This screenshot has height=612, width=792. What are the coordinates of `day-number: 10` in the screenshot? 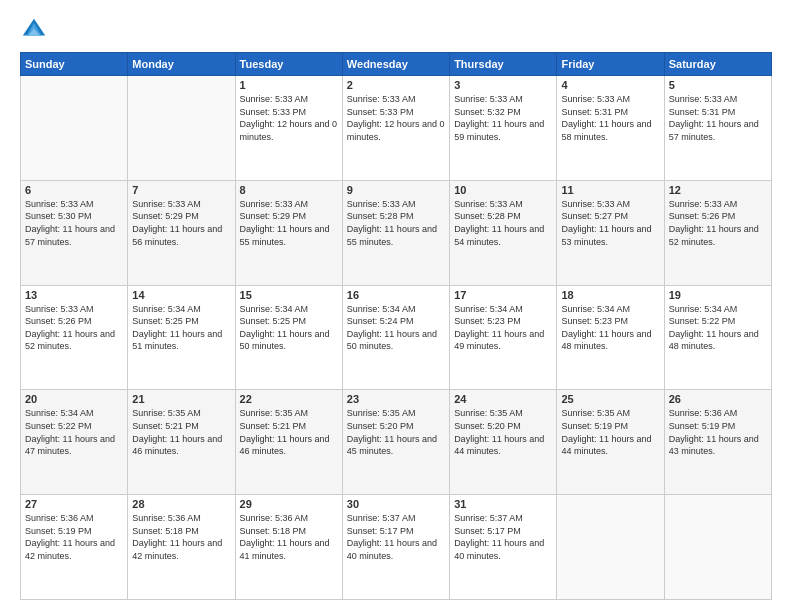 It's located at (503, 190).